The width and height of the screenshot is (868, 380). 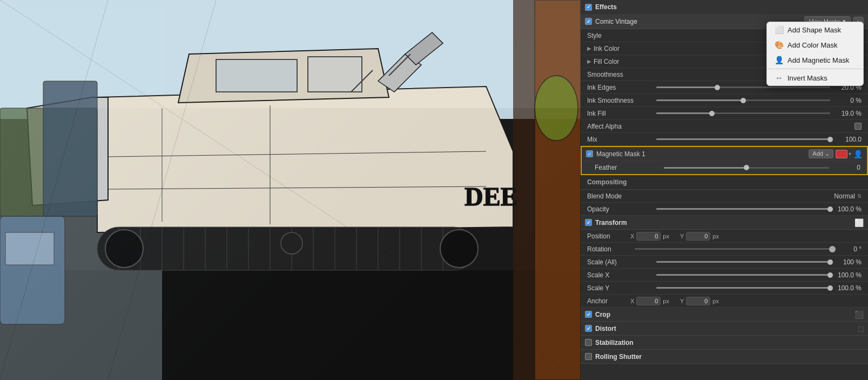 What do you see at coordinates (492, 197) in the screenshot?
I see `svg-text: DEE` at bounding box center [492, 197].